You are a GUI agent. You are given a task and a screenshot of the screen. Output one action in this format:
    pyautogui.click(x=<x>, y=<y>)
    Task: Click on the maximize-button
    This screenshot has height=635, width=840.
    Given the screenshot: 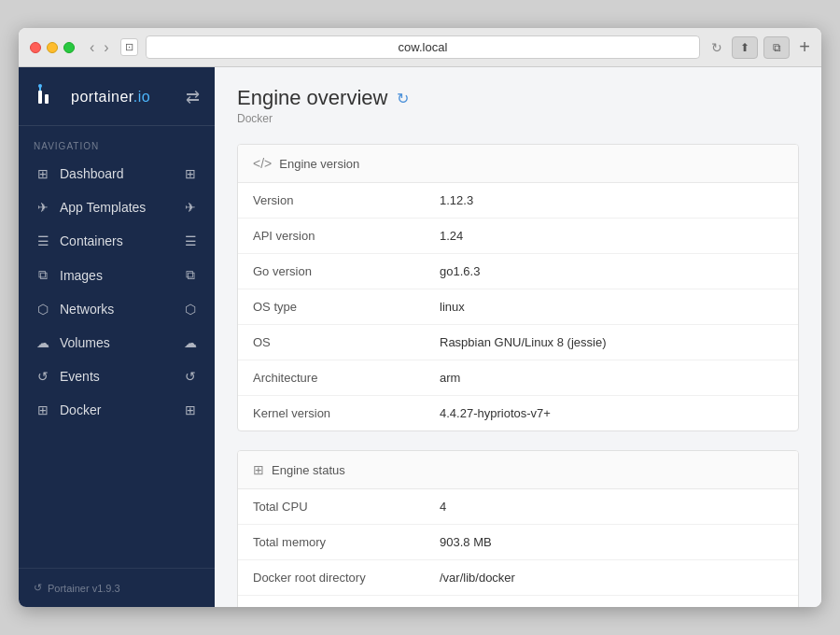 What is the action you would take?
    pyautogui.click(x=69, y=48)
    